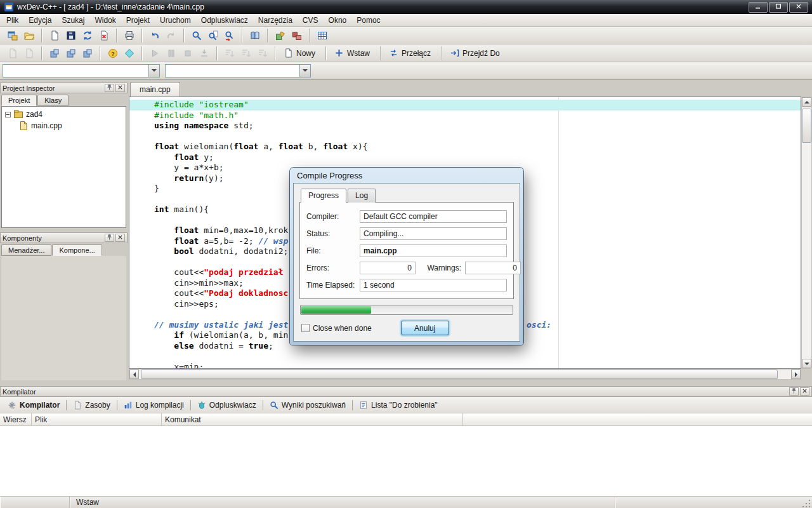 The height and width of the screenshot is (508, 812). I want to click on open-project-icon, so click(29, 36).